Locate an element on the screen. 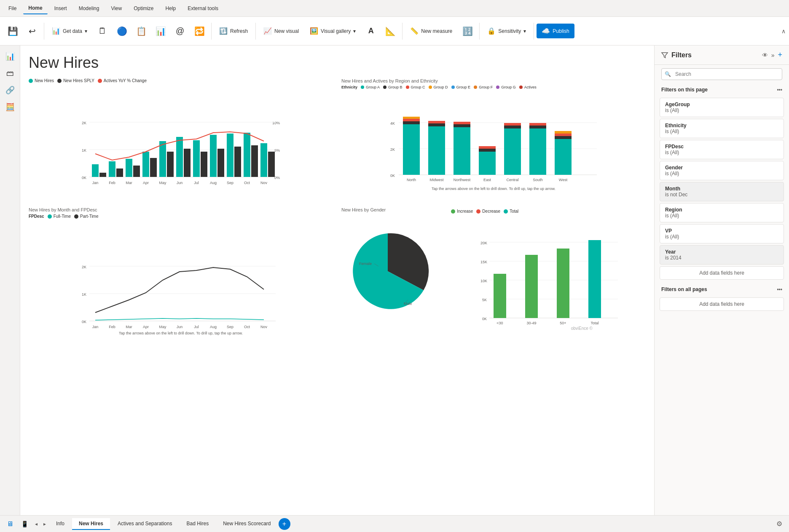 The height and width of the screenshot is (532, 789). tab-new-hires: New Hires is located at coordinates (91, 524).